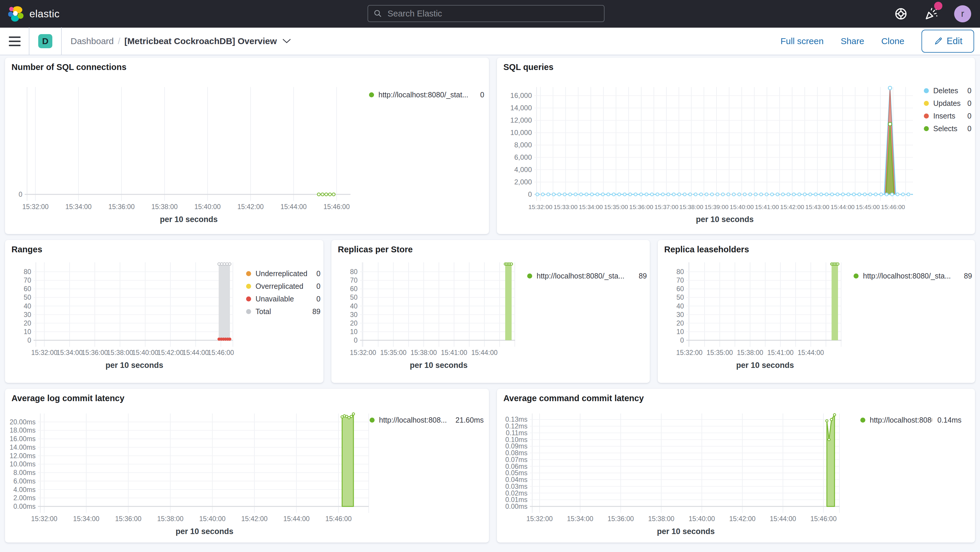 Image resolution: width=980 pixels, height=552 pixels. What do you see at coordinates (948, 116) in the screenshot?
I see `legend-item: Inserts0` at bounding box center [948, 116].